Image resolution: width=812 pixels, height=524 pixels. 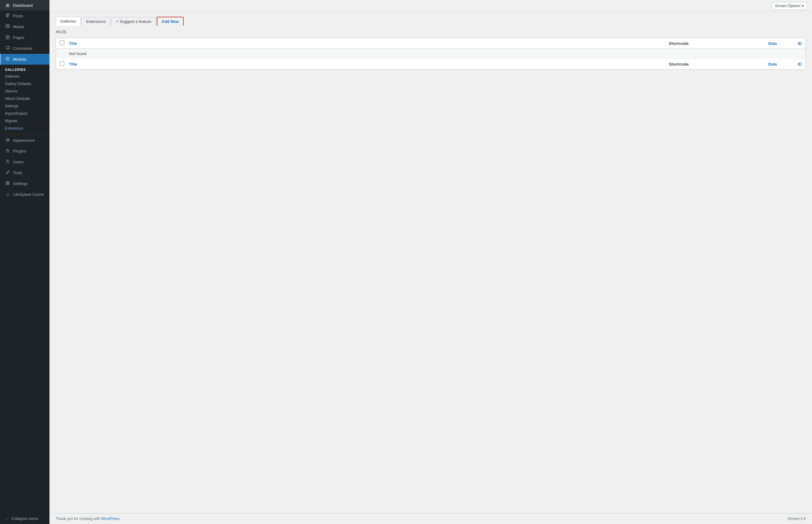 I want to click on sidebar-item-posts: Posts, so click(x=24, y=16).